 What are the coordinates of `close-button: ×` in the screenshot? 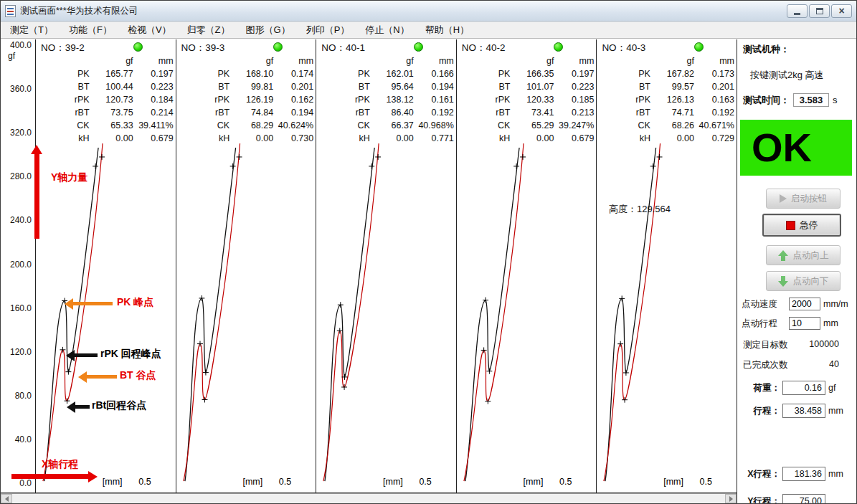 It's located at (842, 11).